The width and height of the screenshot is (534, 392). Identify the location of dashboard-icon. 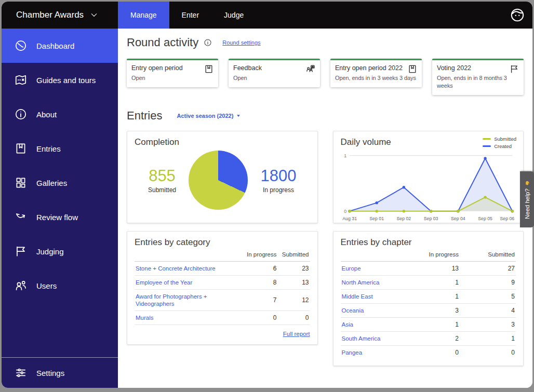
(21, 46).